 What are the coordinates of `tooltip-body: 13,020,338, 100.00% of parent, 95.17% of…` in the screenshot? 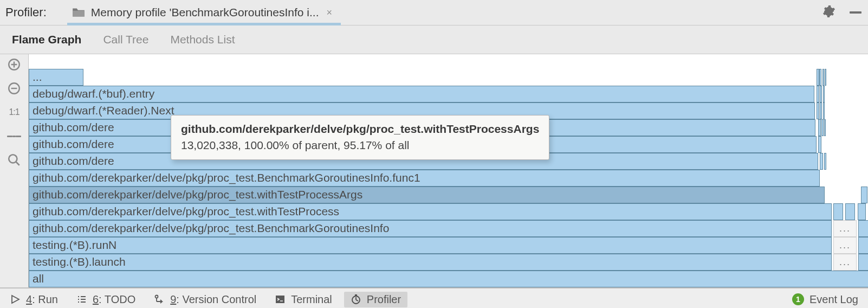 It's located at (360, 145).